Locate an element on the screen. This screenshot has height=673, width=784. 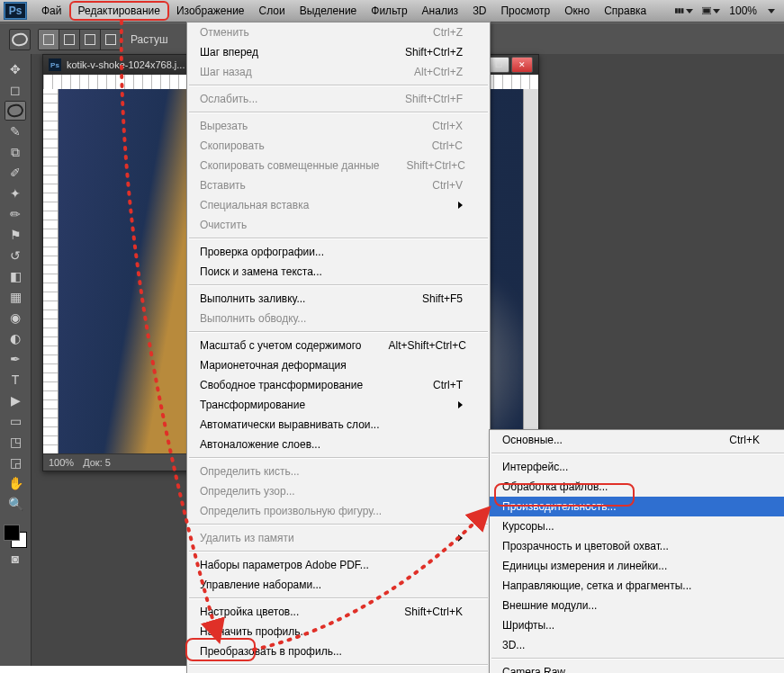
crop-tool: ⧉ is located at coordinates (15, 152).